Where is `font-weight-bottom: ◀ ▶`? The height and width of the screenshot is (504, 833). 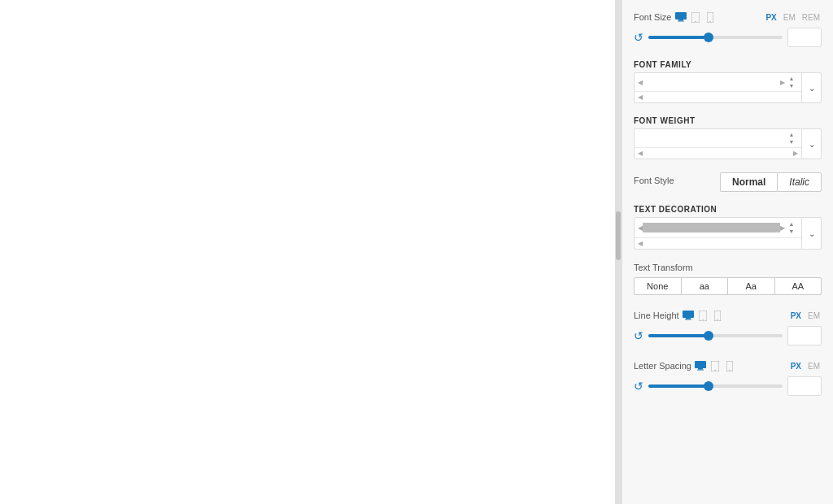
font-weight-bottom: ◀ ▶ is located at coordinates (717, 153).